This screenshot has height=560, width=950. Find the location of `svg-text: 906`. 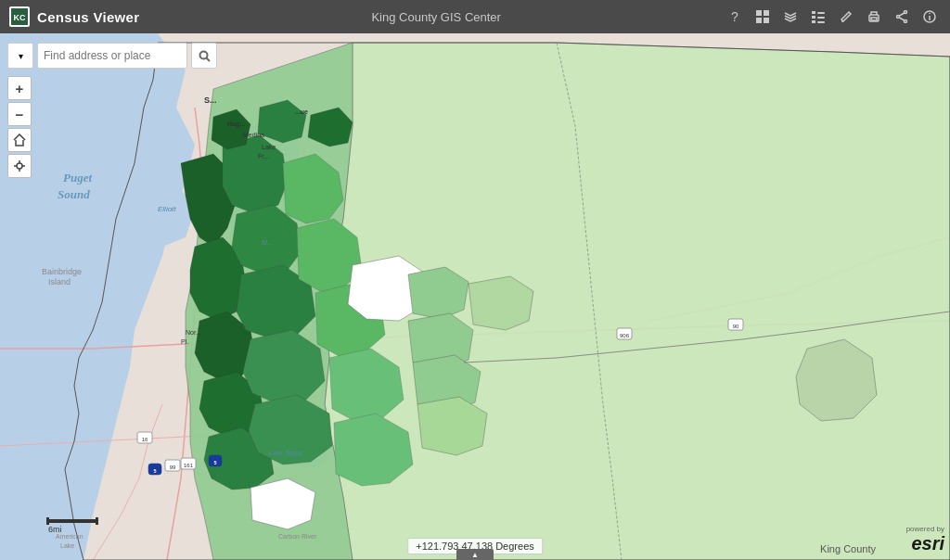

svg-text: 906 is located at coordinates (625, 336).